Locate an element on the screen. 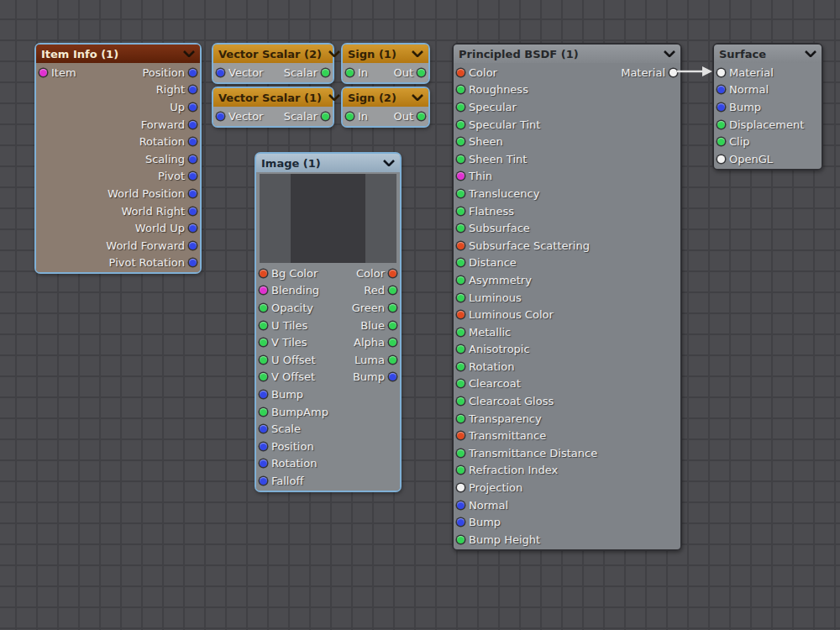 The image size is (840, 630). connection-wire-material is located at coordinates (695, 71).